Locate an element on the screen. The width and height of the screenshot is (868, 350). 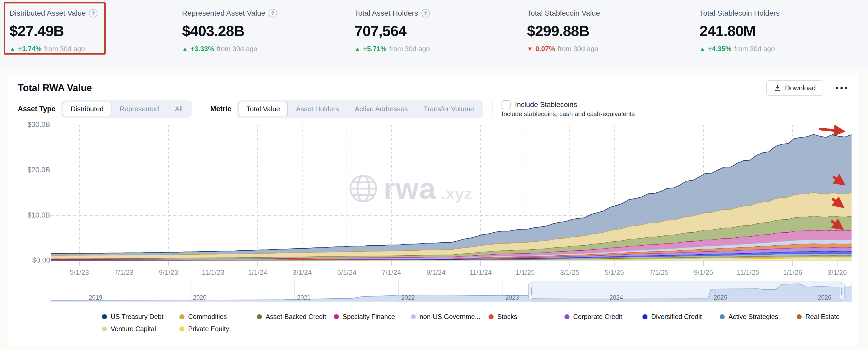
legend-label: non-US Governme... is located at coordinates (450, 317).